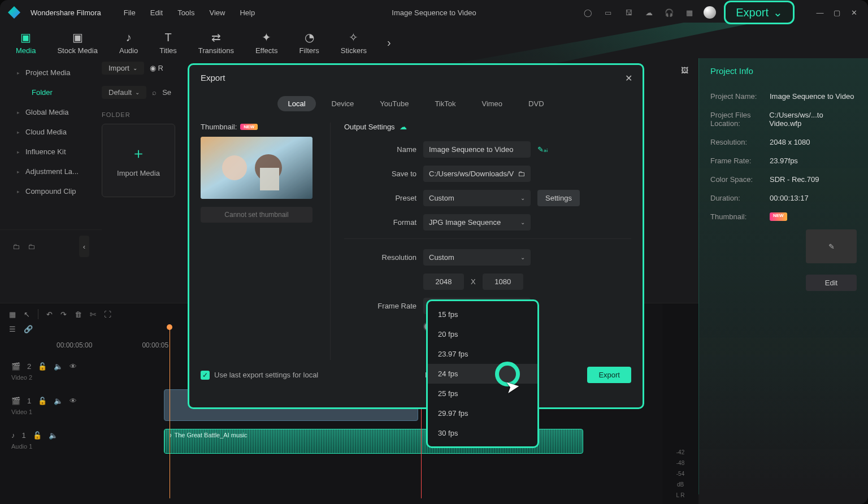  Describe the element at coordinates (157, 12) in the screenshot. I see `menu-edit: Edit` at that location.